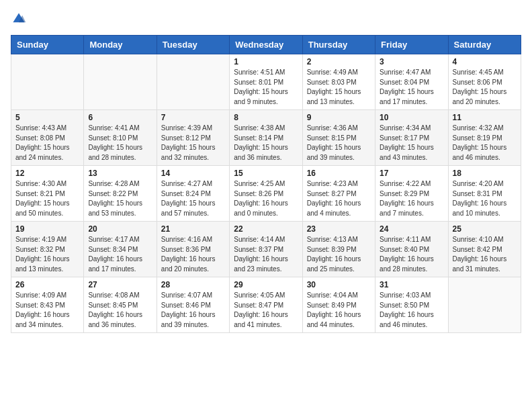  What do you see at coordinates (412, 250) in the screenshot?
I see `calendar-cell: 24Sunrise: 4:11 AM Sunset: 8:40 PM Dayli…` at bounding box center [412, 250].